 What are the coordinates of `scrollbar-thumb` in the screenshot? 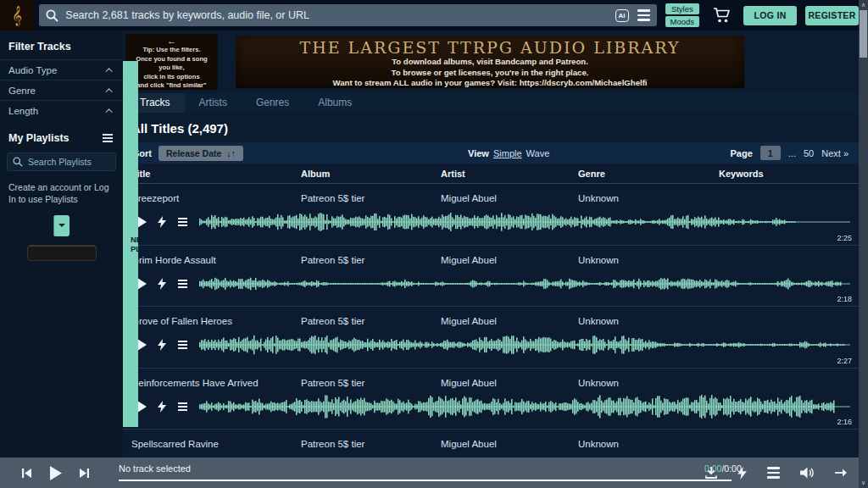 It's located at (863, 34).